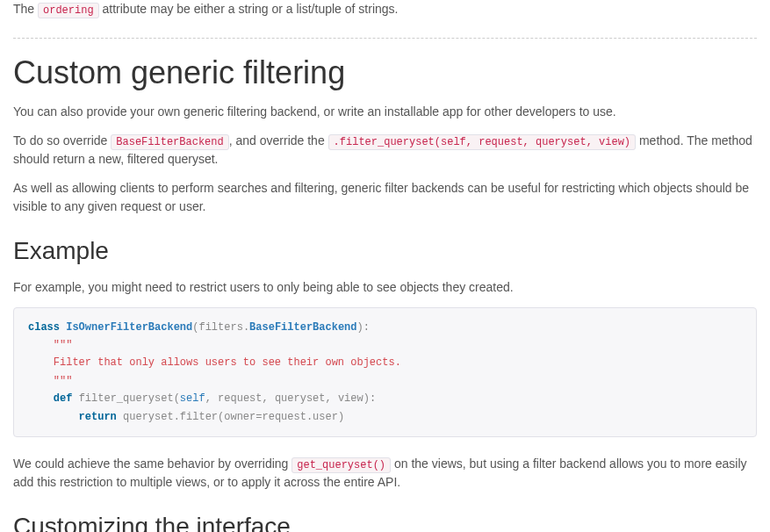 This screenshot has width=770, height=532. What do you see at coordinates (227, 363) in the screenshot?
I see `docstring: Filter that only allows users to see the…` at bounding box center [227, 363].